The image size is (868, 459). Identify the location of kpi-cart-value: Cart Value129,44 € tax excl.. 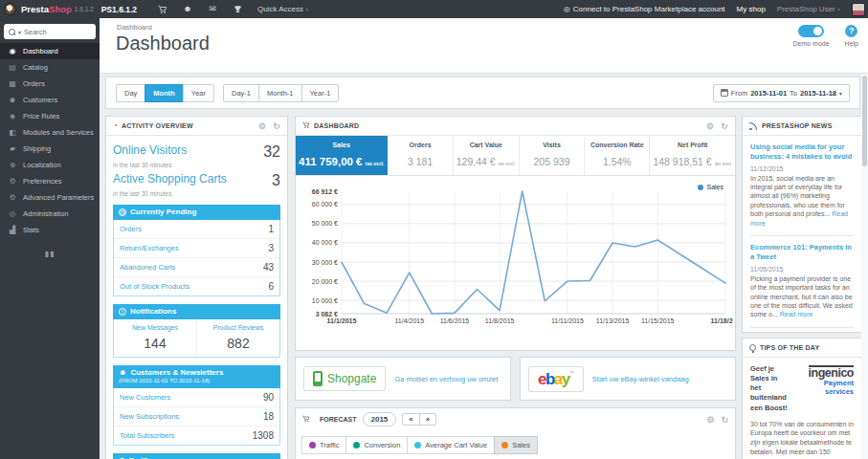
(486, 155).